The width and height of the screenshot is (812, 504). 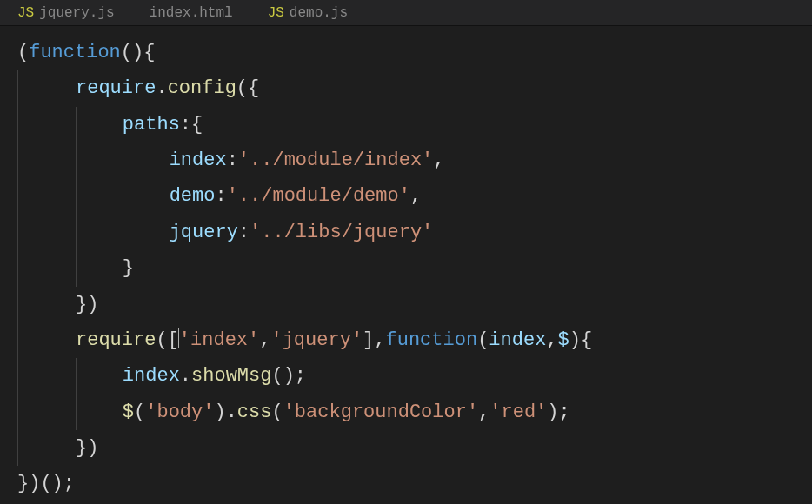 I want to click on code-line: require(['index','jquery'],function(inde…, so click(x=415, y=341).